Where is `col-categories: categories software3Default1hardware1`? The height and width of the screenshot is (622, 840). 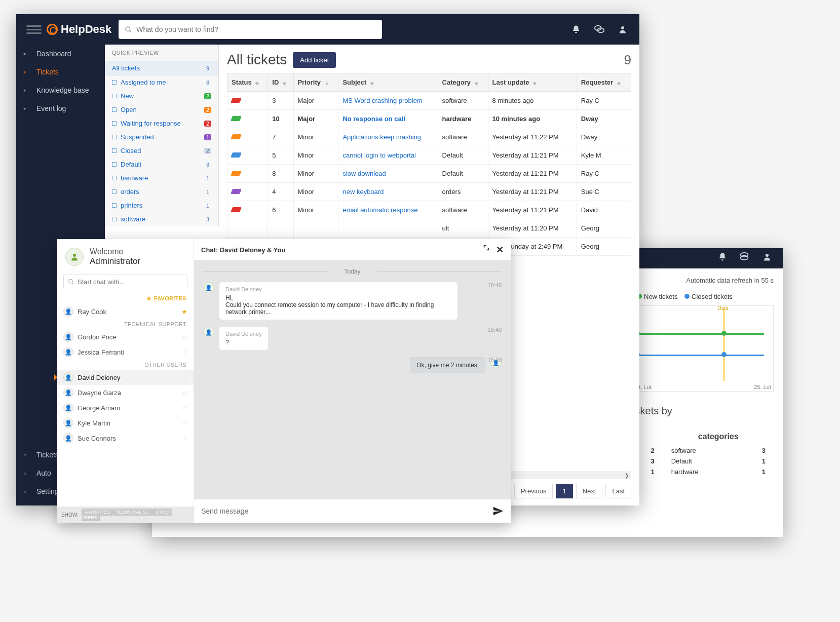 col-categories: categories software3Default1hardware1 is located at coordinates (718, 455).